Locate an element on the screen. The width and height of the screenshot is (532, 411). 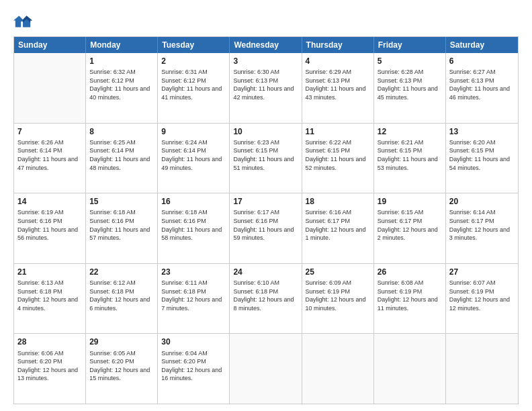
cell-info: Sunrise: 6:23 AMSunset: 6:15 PMDaylight:… is located at coordinates (265, 155).